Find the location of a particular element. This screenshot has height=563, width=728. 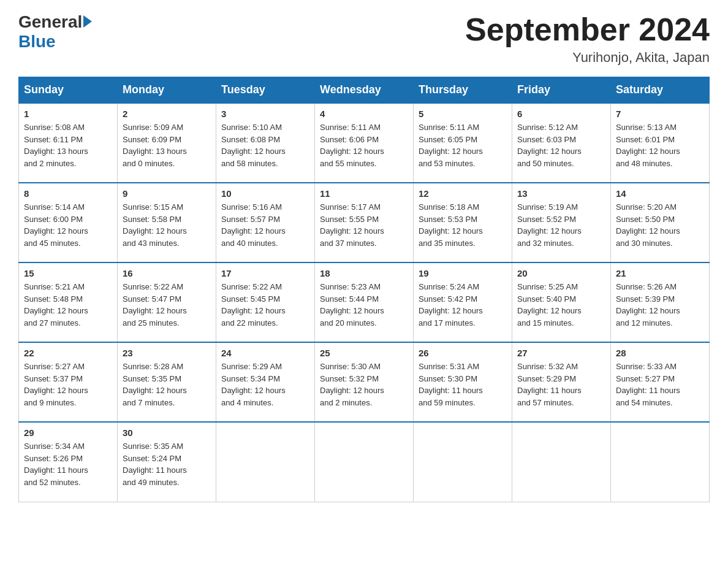

day-number: 8 is located at coordinates (68, 194).